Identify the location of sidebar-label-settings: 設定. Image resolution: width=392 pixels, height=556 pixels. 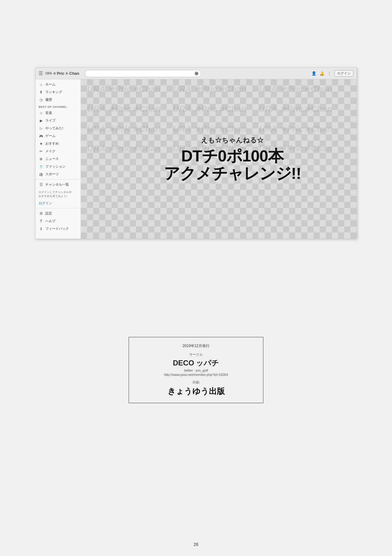
(49, 213).